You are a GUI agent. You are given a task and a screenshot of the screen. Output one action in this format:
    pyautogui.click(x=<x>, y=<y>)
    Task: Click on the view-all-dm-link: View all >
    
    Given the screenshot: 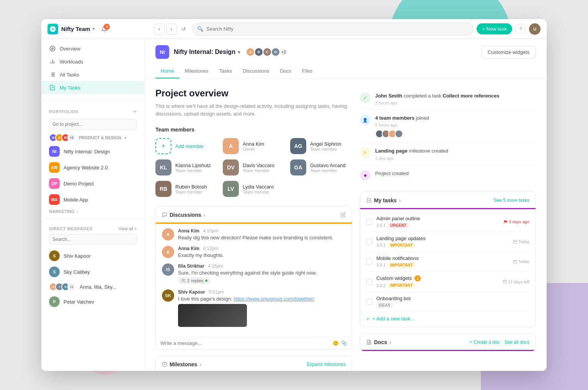 What is the action you would take?
    pyautogui.click(x=128, y=229)
    